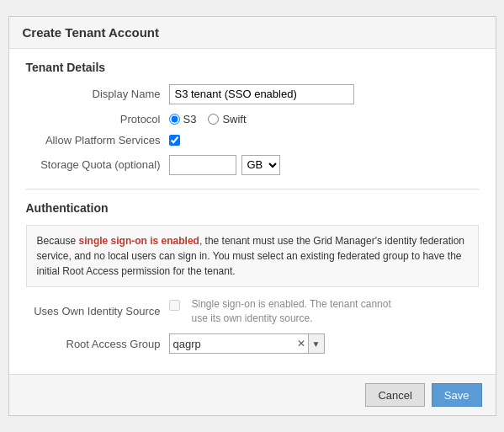  I want to click on root-access-label: Root Access Group, so click(98, 344).